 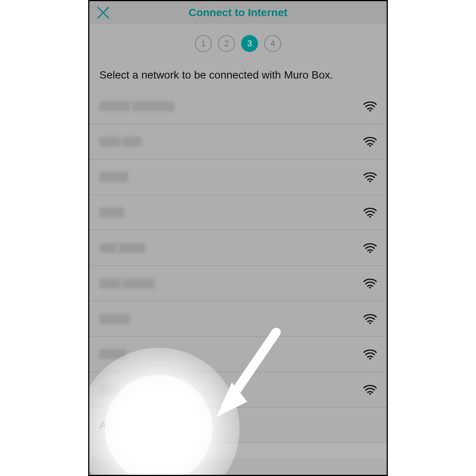 I want to click on header: Connect to Internet, so click(x=238, y=13).